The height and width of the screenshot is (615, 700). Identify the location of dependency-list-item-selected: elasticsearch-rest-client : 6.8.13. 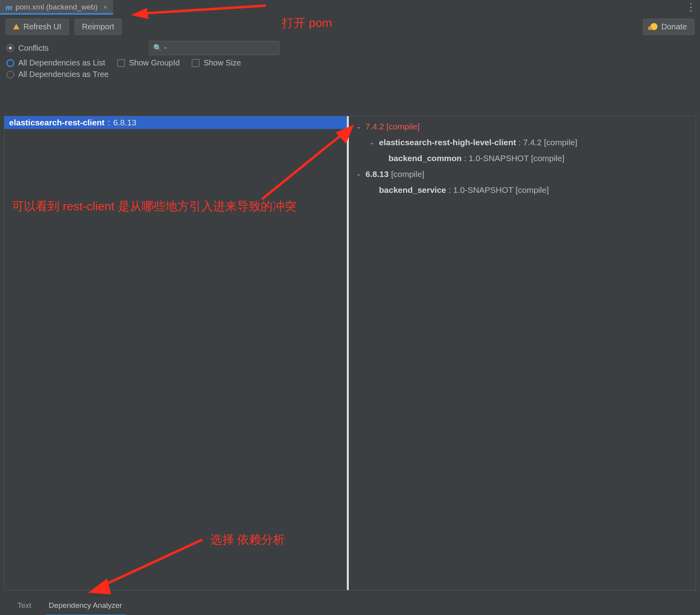
(175, 123).